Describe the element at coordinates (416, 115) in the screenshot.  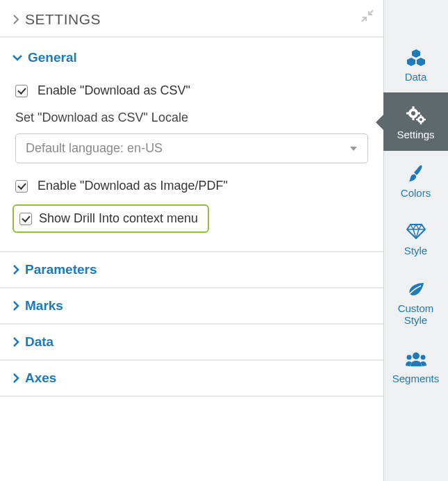
I see `gears-icon` at that location.